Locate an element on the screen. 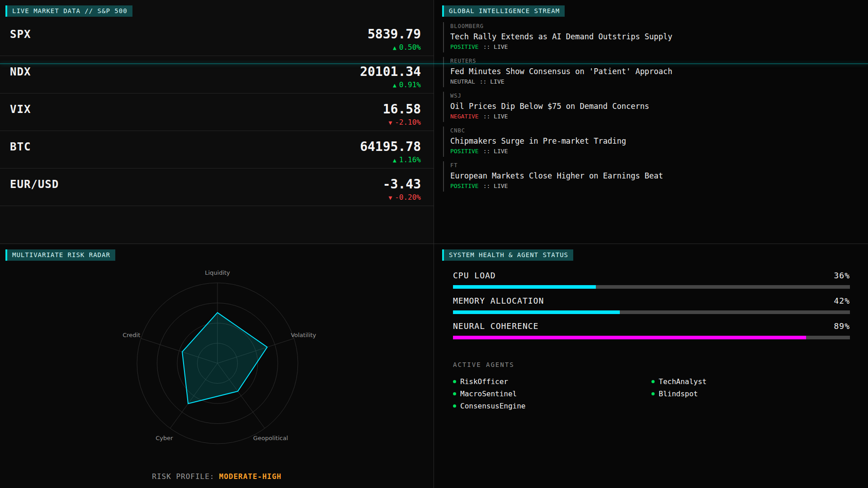 This screenshot has height=488, width=868. meter-value: 36% is located at coordinates (842, 276).